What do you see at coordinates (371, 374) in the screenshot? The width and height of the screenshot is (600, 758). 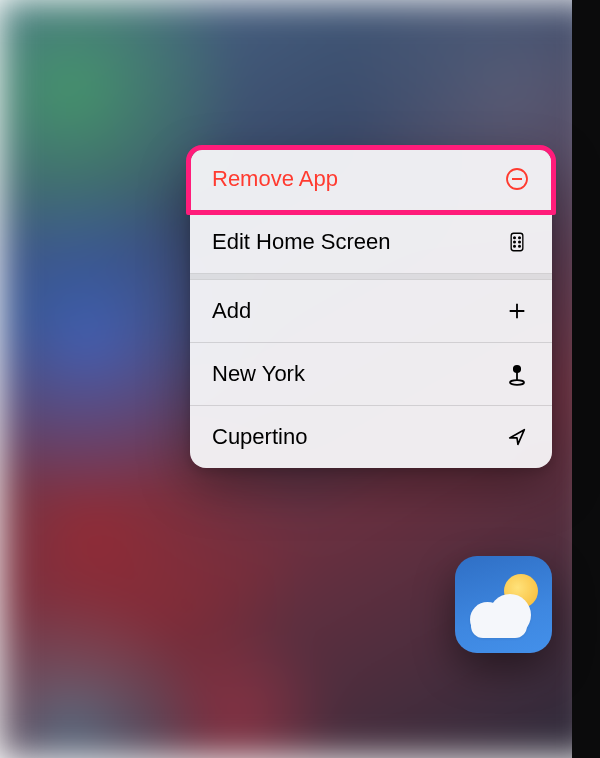 I see `menu-item-new-york: New York` at bounding box center [371, 374].